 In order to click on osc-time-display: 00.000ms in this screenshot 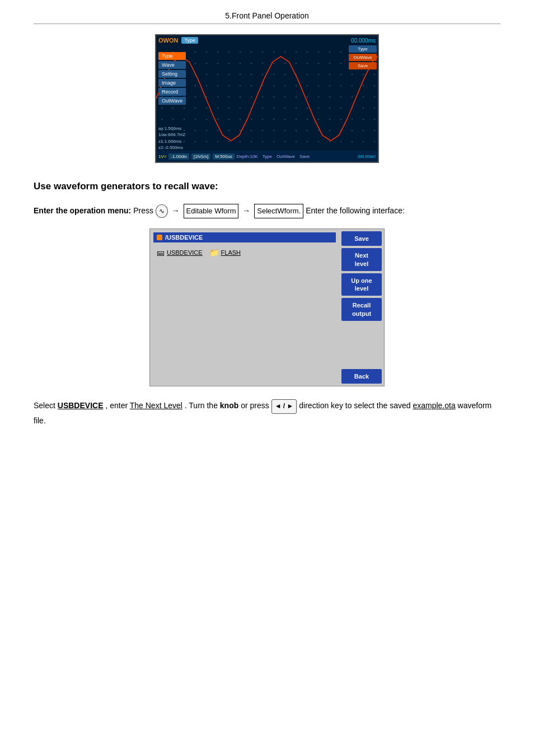, I will do `click(363, 40)`.